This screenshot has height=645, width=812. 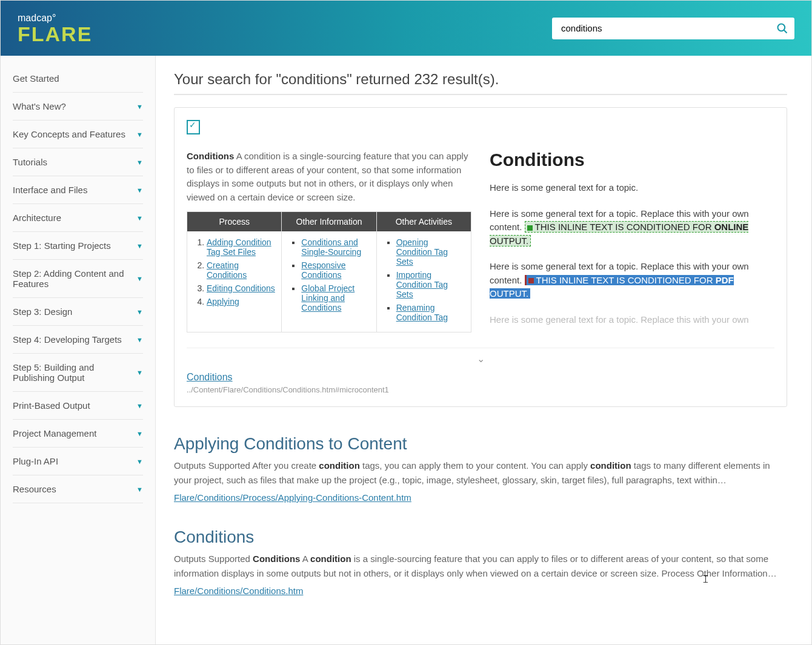 I want to click on list-link: Editing Conditions, so click(x=241, y=288).